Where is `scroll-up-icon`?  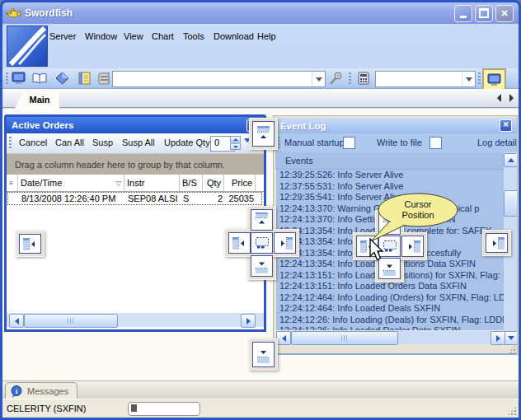 scroll-up-icon is located at coordinates (511, 160).